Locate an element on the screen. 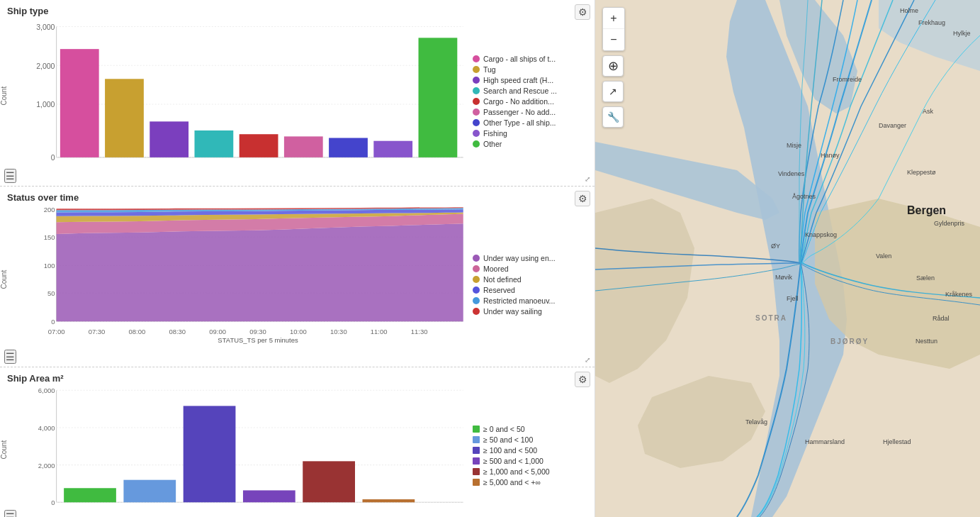  legend-label-cargo-all: Cargo - all ships of t... is located at coordinates (519, 59).